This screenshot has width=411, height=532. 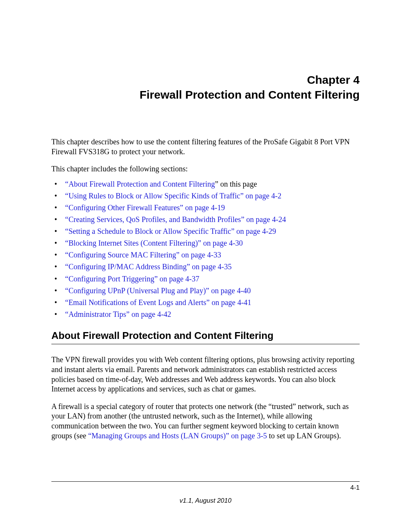 I want to click on toc-item: “Configuring Port Triggering” on page 4-…, so click(x=206, y=279).